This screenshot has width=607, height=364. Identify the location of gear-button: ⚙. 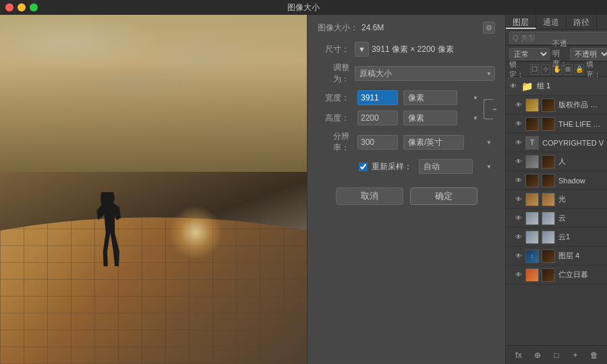
(489, 28).